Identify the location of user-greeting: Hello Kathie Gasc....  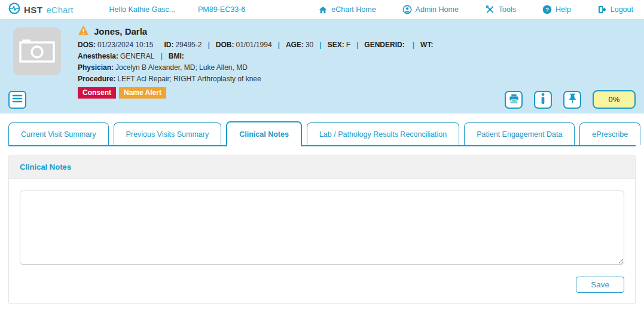
(142, 10).